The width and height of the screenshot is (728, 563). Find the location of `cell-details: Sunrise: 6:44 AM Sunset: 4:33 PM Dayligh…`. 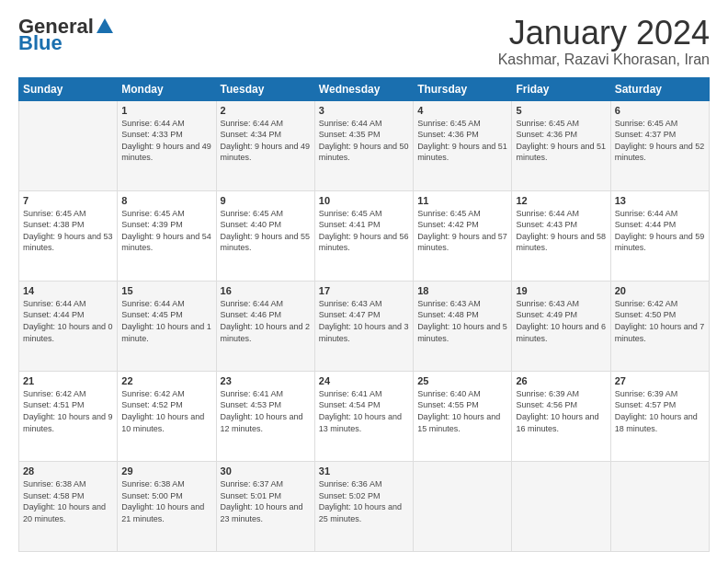

cell-details: Sunrise: 6:44 AM Sunset: 4:33 PM Dayligh… is located at coordinates (166, 141).